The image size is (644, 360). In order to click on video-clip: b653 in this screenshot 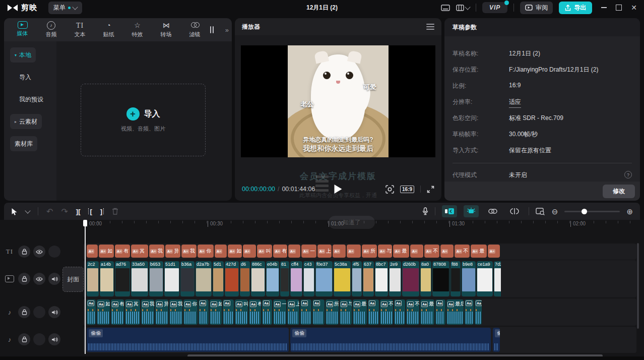, I will do `click(156, 279)`.